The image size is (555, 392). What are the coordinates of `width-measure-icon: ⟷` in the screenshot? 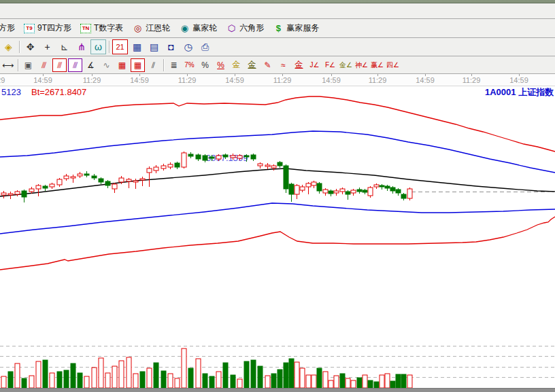 It's located at (8, 65).